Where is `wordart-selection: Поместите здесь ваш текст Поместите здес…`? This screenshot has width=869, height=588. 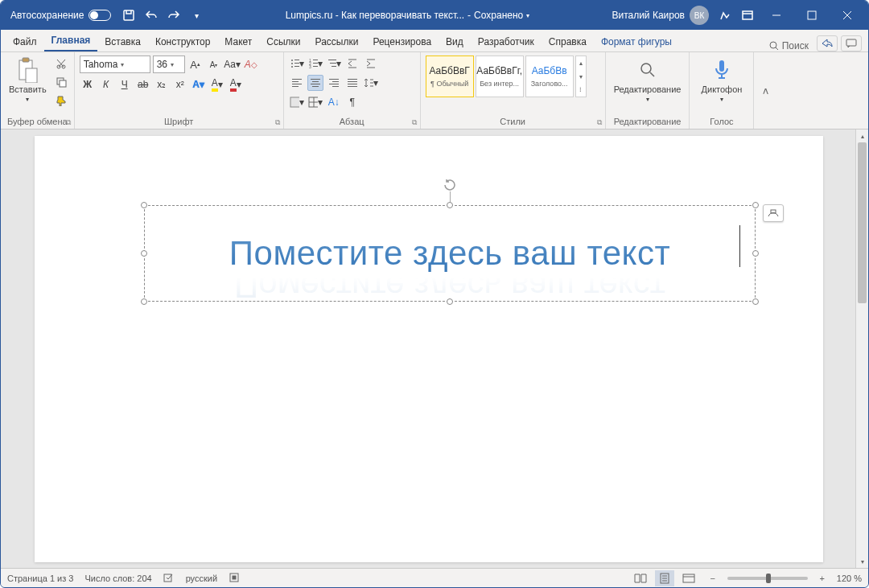
wordart-selection: Поместите здесь ваш текст Поместите здес… is located at coordinates (450, 253).